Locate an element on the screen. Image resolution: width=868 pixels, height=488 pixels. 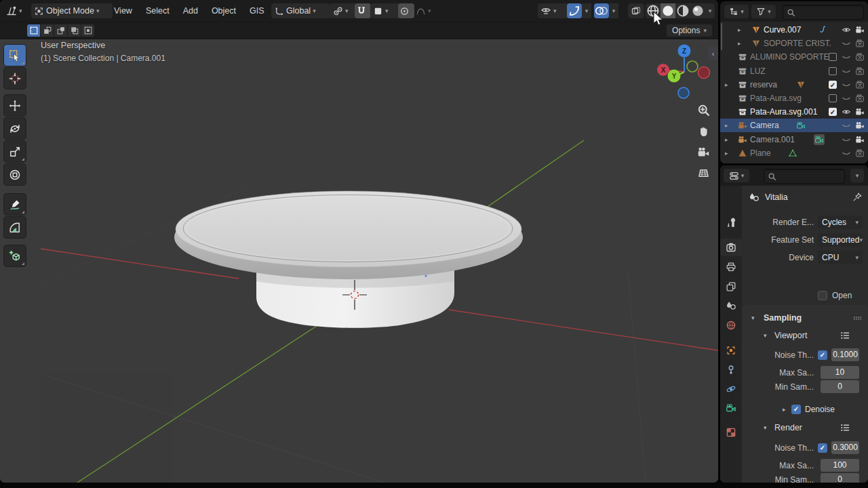
denoise-row: ▸ ✓ Denoise is located at coordinates (805, 409).